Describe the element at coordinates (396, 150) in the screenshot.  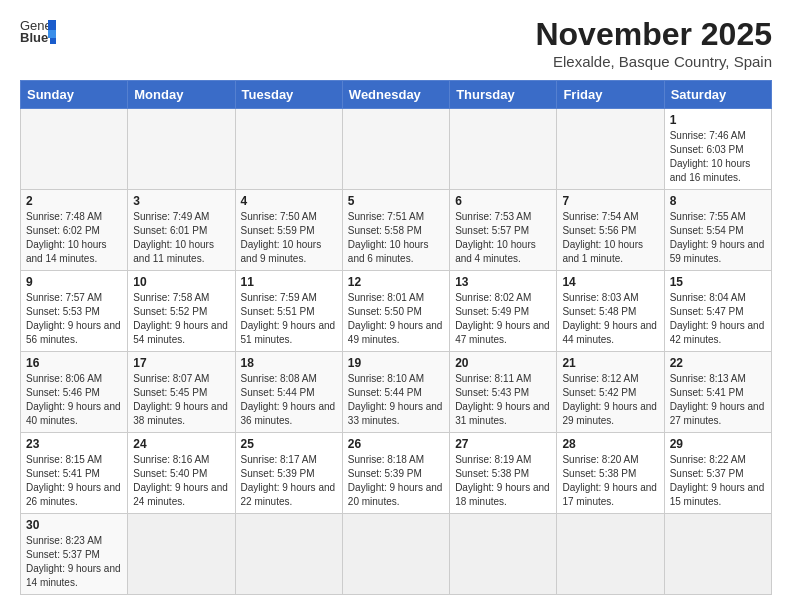
I see `calendar-week-row: 1Sunrise: 7:46 AM Sunset: 6:03 PM Daylig…` at that location.